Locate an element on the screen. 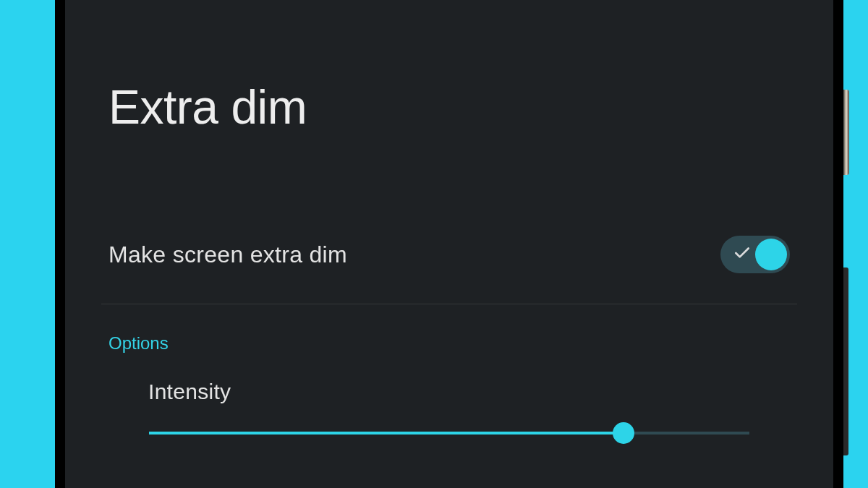 The image size is (868, 488). intensity-label: Intensity is located at coordinates (449, 392).